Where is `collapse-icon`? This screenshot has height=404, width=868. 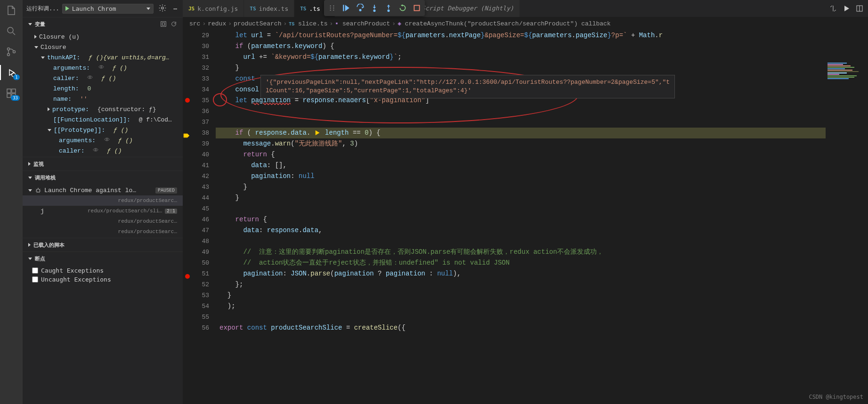
collapse-icon is located at coordinates (163, 24).